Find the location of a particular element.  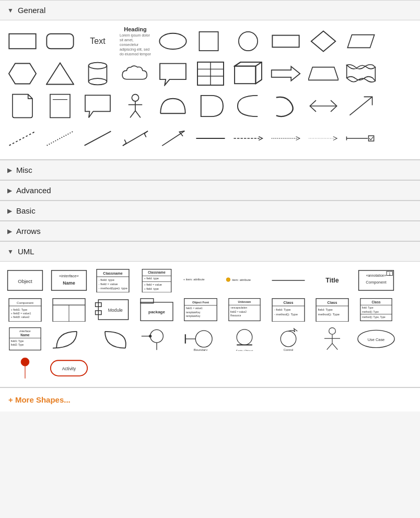

uml-entity-object: Entity Object is located at coordinates (244, 339).